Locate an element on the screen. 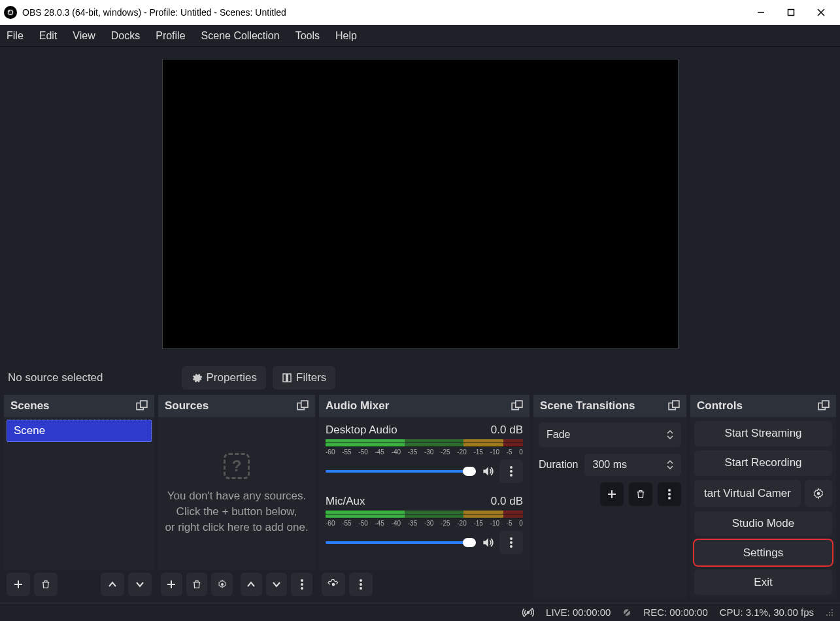 The height and width of the screenshot is (621, 840). add-scene-button is located at coordinates (18, 584).